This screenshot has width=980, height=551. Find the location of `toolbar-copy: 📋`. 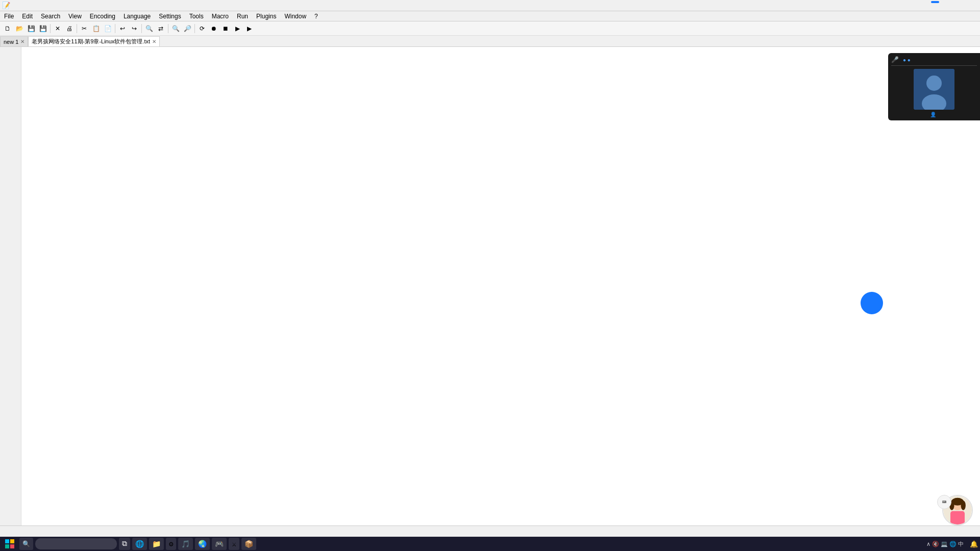

toolbar-copy: 📋 is located at coordinates (96, 29).